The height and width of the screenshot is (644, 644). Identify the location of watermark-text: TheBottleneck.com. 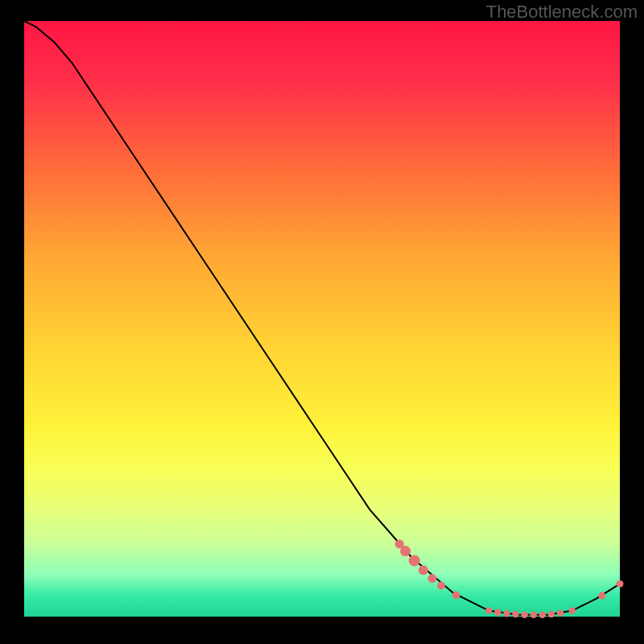
(562, 12).